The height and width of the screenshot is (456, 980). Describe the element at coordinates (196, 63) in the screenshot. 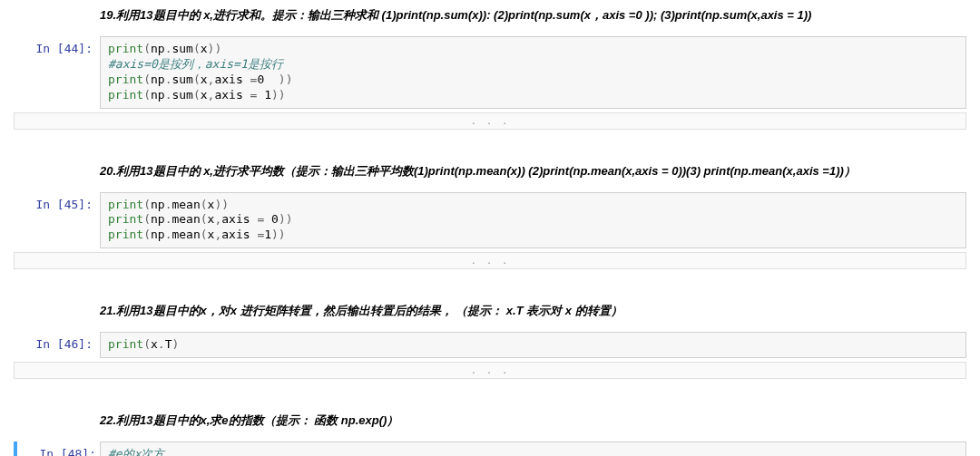

I see `token-comment: #axis=0是按列，axis=1是按行` at that location.